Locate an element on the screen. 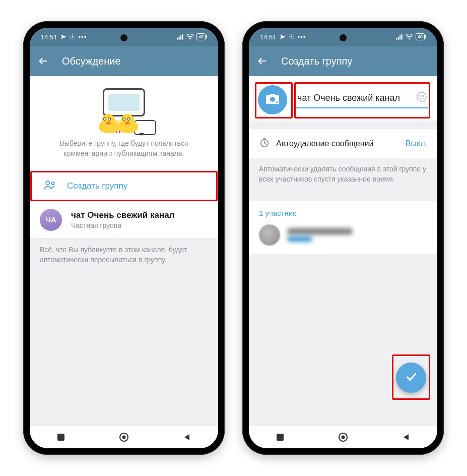 This screenshot has width=467, height=476. page-title: Создать группу is located at coordinates (316, 62).